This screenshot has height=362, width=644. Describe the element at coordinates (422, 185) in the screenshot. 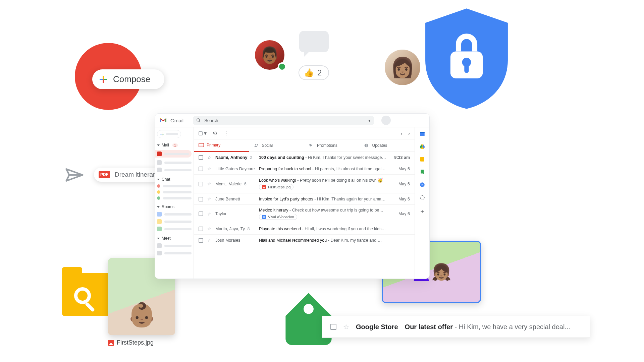

I see `tasks-icon` at that location.